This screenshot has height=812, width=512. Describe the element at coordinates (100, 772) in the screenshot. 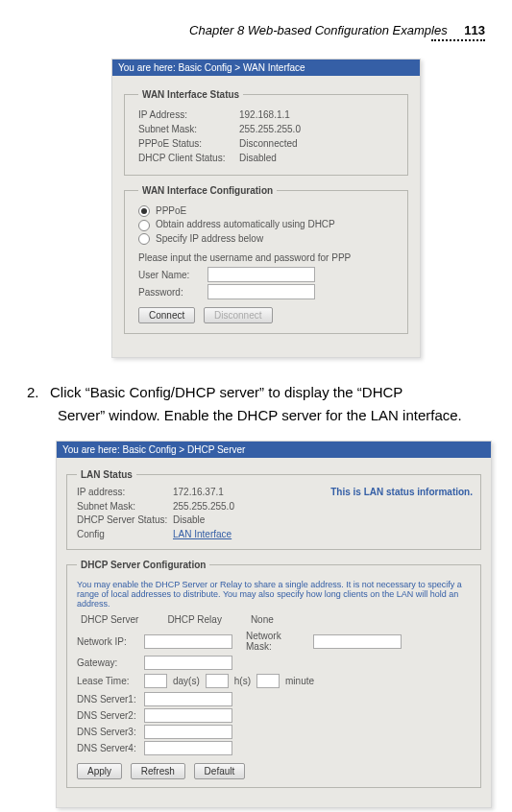

I see `apply-button: Apply` at that location.